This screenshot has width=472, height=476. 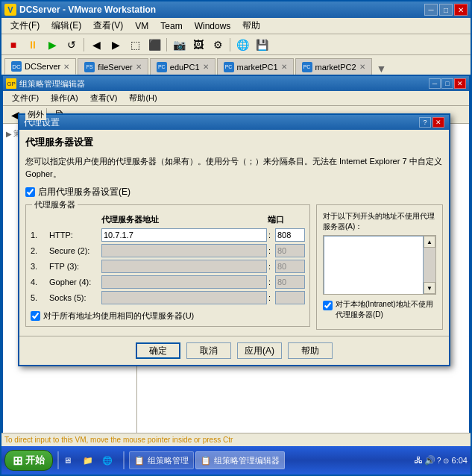 I want to click on same-proxy-label: 对于所有地址均使用相同的代理服务器(U), so click(x=119, y=316).